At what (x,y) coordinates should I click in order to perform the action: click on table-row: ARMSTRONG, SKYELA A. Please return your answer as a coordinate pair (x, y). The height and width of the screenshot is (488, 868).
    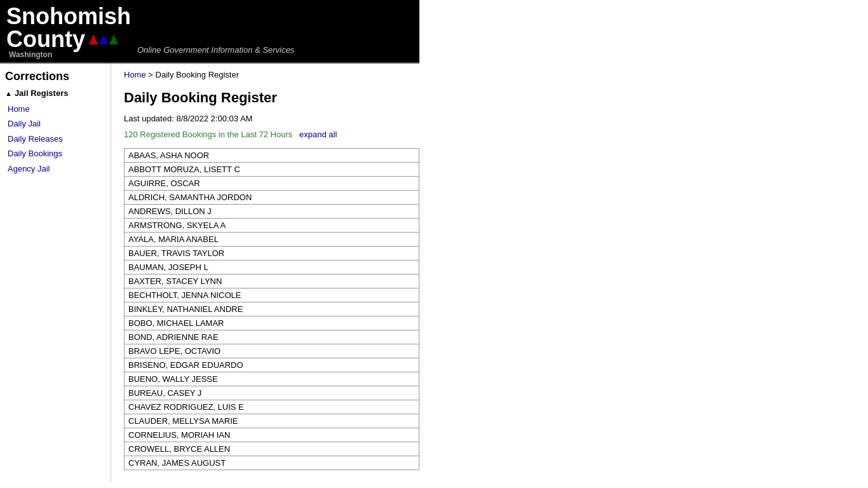
    Looking at the image, I should click on (272, 226).